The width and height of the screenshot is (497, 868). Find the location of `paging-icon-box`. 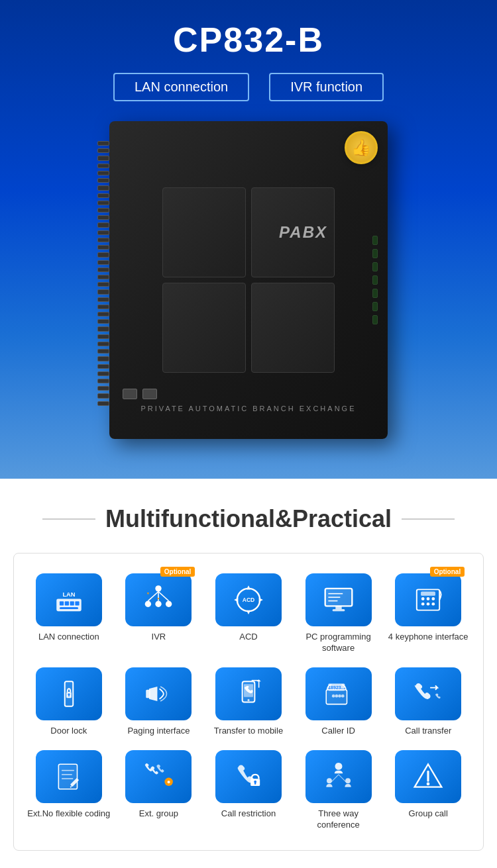

paging-icon-box is located at coordinates (158, 694).